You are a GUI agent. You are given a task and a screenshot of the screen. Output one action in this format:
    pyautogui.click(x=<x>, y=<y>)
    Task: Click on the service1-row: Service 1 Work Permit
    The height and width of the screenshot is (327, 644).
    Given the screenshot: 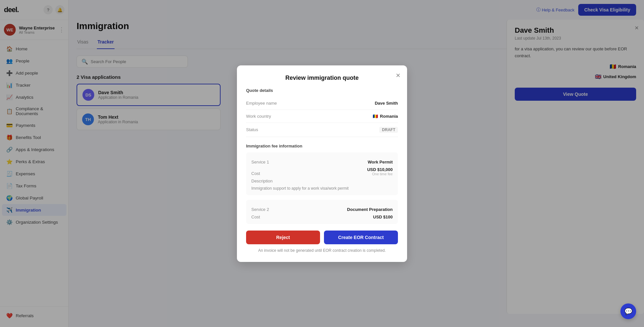 What is the action you would take?
    pyautogui.click(x=322, y=162)
    